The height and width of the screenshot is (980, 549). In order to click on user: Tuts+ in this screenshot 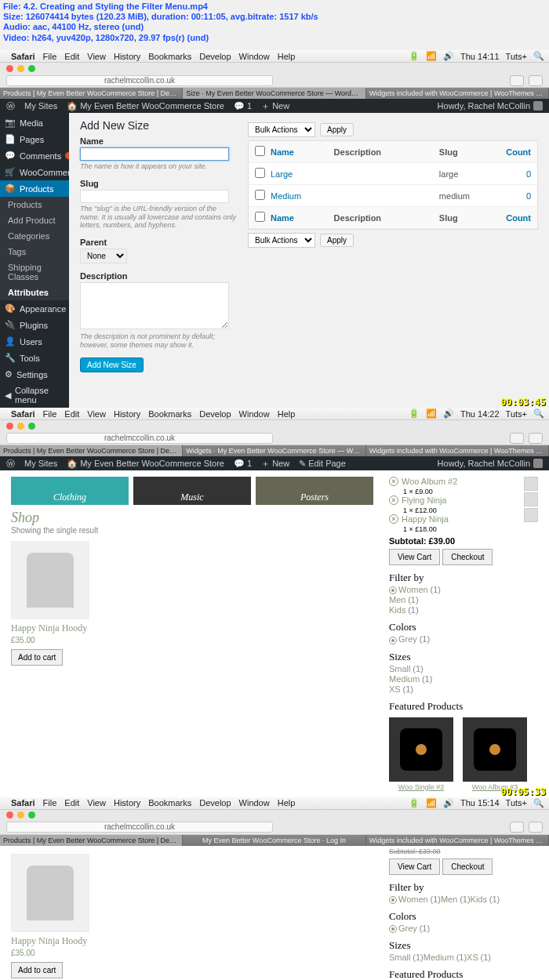, I will do `click(516, 56)`.